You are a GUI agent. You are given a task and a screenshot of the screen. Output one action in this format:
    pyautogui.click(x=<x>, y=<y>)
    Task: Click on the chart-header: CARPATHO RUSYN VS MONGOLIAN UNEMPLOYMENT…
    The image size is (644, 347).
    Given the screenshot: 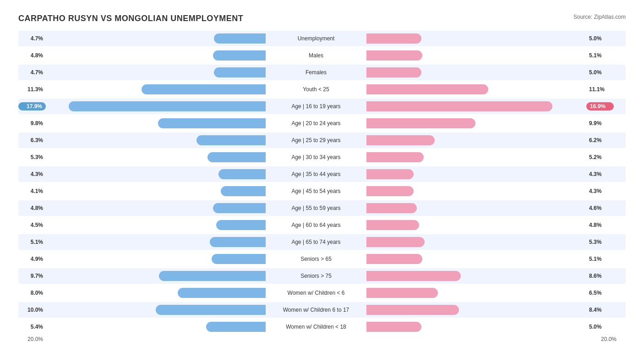 What is the action you would take?
    pyautogui.click(x=322, y=18)
    